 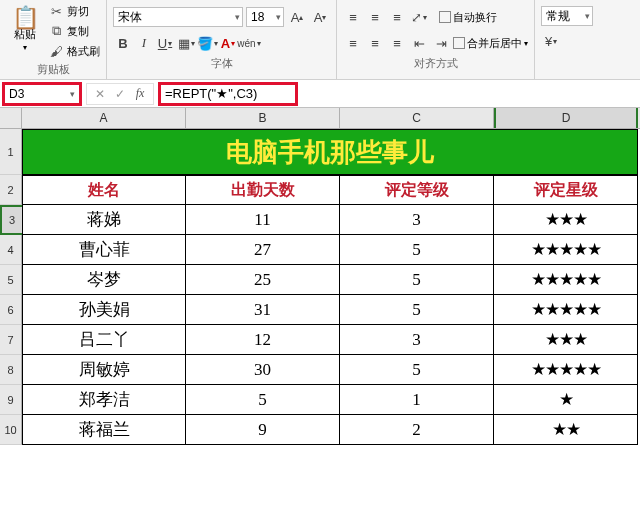 What do you see at coordinates (228, 43) in the screenshot?
I see `font-color-button: A▾` at bounding box center [228, 43].